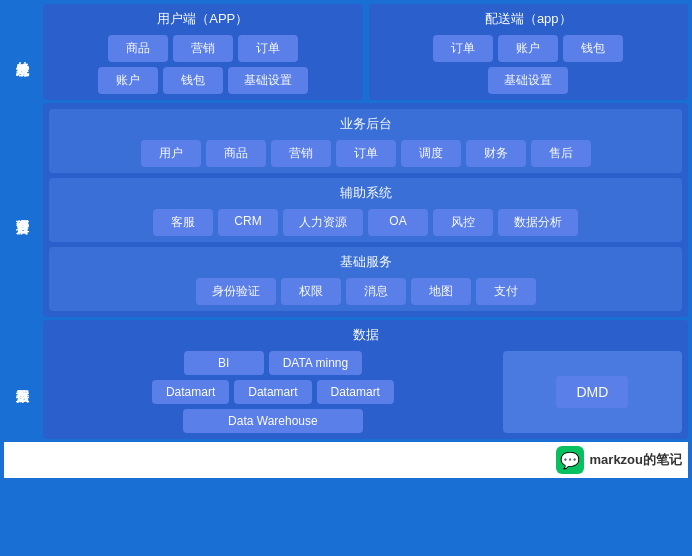 The width and height of the screenshot is (692, 556). Describe the element at coordinates (203, 48) in the screenshot. I see `user-app-row1: 商品 营销 订单` at that location.